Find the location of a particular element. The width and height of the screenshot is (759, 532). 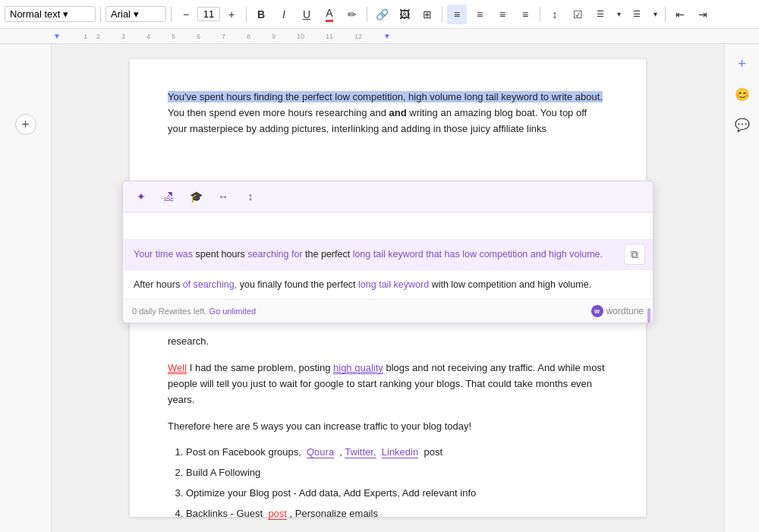

ruler-inner: ▼ 1 2 3 4 5 6 7 8 9 10 11 12 ▼ is located at coordinates (380, 36).